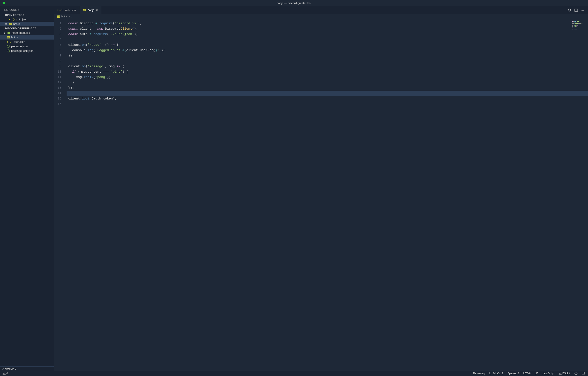  I want to click on tab-label: auth.json, so click(70, 10).